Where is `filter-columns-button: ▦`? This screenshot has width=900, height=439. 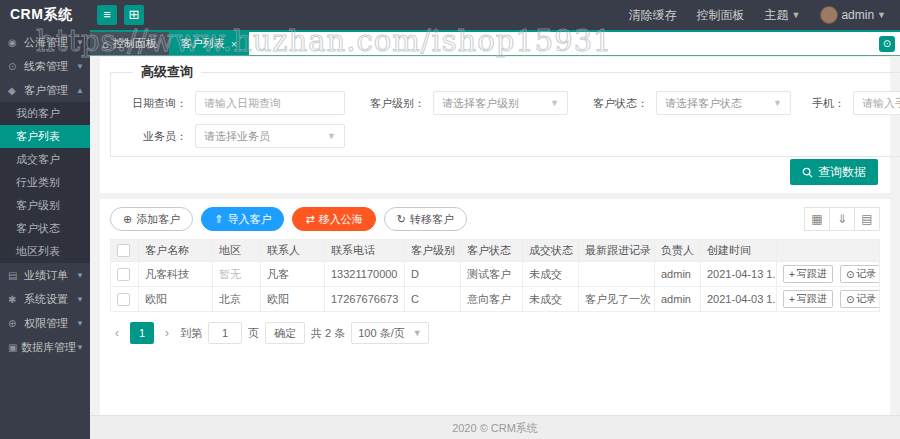 filter-columns-button: ▦ is located at coordinates (817, 219).